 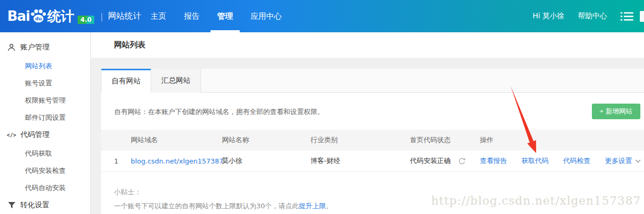 I want to click on sidebar-section-account: 账户管理 网站列表 账号设置 权限账号管理 邮件订阅设置, so click(x=45, y=84).